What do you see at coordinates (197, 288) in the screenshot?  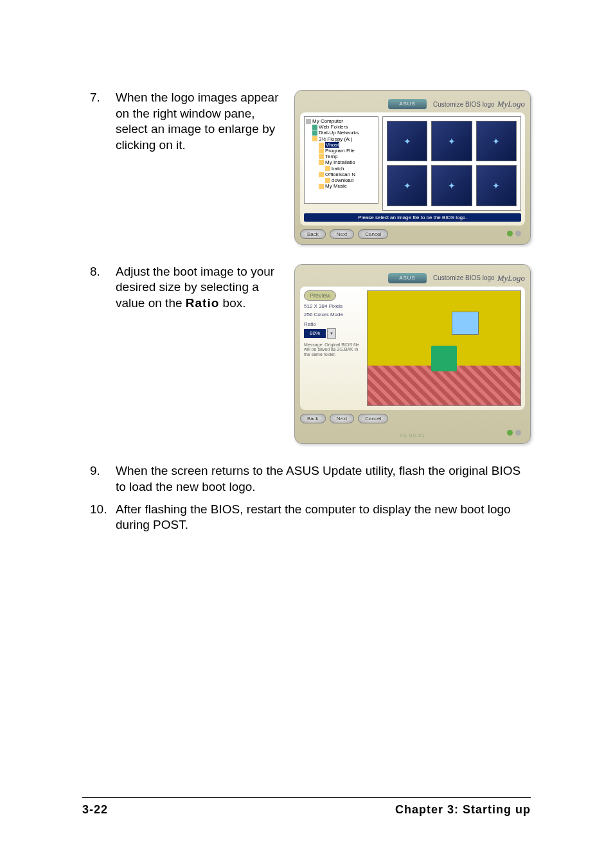 I see `step-text: Adjust the boot image to your desired si…` at bounding box center [197, 288].